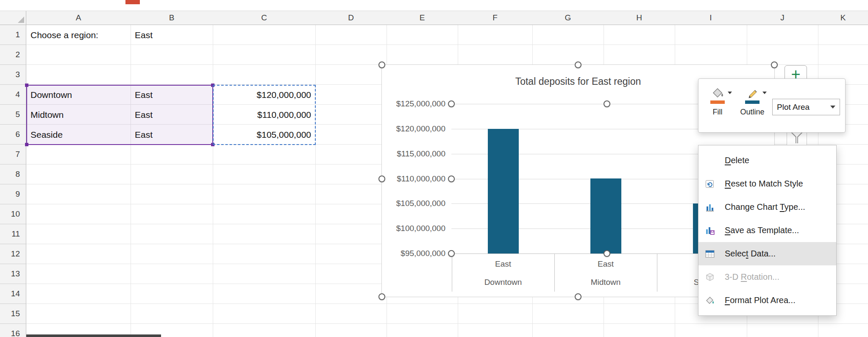  What do you see at coordinates (606, 216) in the screenshot?
I see `bar-midtown` at bounding box center [606, 216].